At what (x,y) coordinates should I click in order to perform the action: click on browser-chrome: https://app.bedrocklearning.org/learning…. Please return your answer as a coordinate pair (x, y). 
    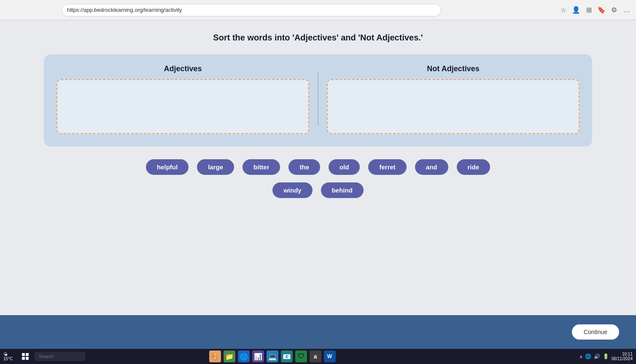
    Looking at the image, I should click on (318, 10).